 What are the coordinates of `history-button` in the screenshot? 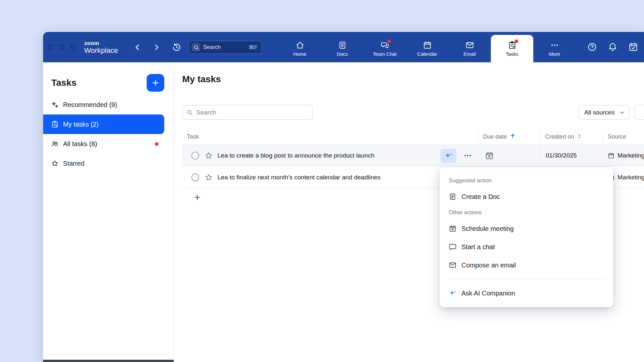 It's located at (177, 47).